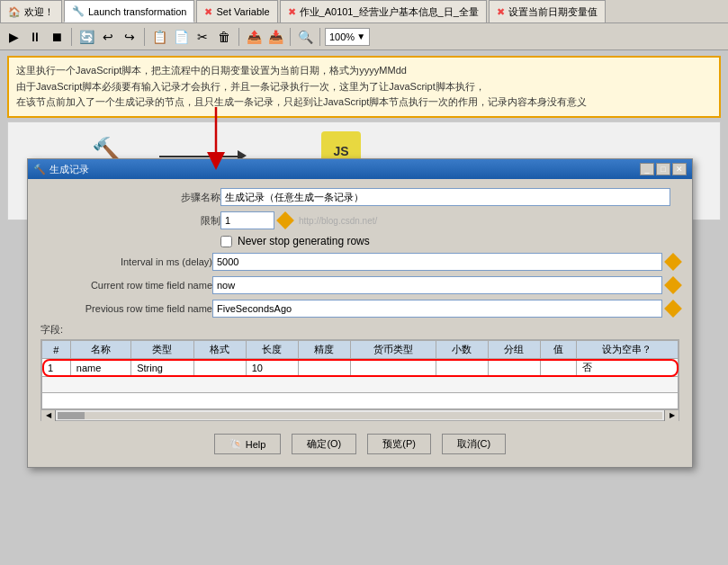 The width and height of the screenshot is (728, 565). Describe the element at coordinates (360, 384) in the screenshot. I see `fields-table-body: 1 name String 10 否` at that location.